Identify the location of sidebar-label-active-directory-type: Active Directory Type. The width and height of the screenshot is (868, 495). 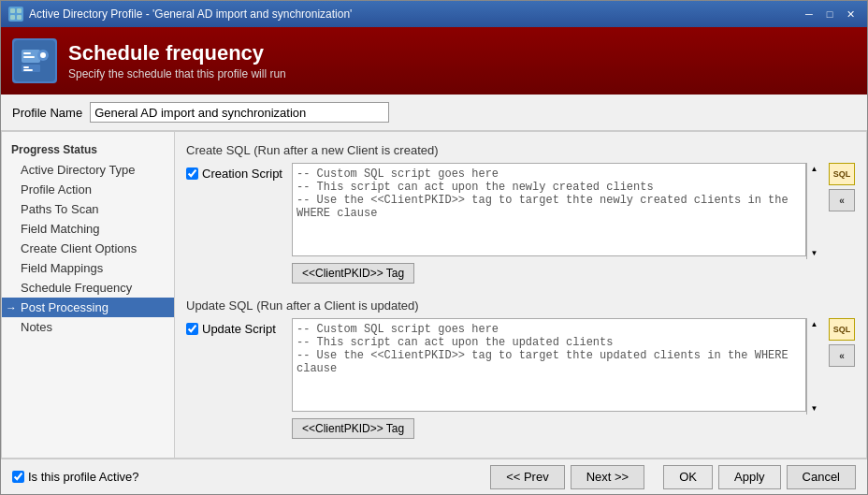
(79, 170).